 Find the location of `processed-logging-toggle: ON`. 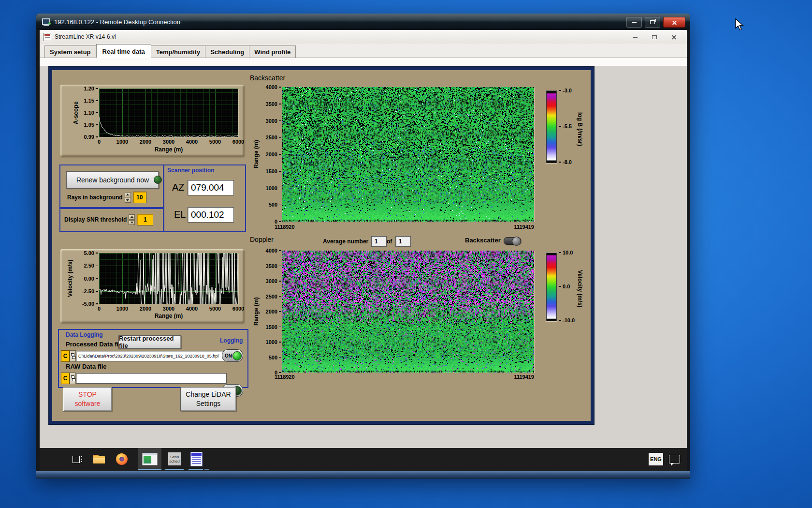

processed-logging-toggle: ON is located at coordinates (232, 356).